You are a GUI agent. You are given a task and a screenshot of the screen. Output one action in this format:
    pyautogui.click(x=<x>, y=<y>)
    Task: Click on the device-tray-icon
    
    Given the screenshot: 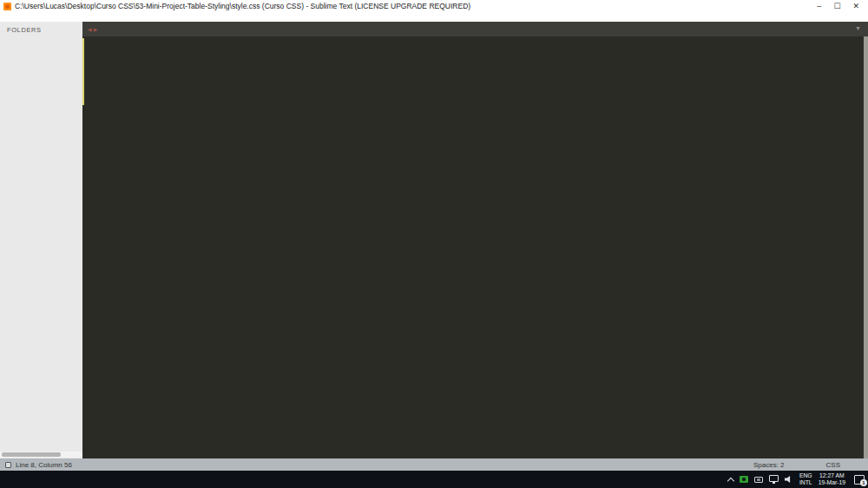 What is the action you would take?
    pyautogui.click(x=759, y=479)
    